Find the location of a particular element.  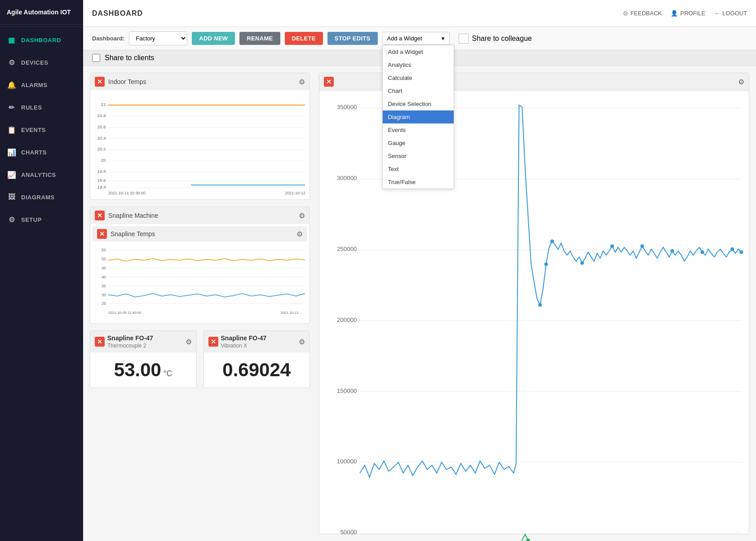

big-chart-gear-icon: ⚙ is located at coordinates (741, 82).